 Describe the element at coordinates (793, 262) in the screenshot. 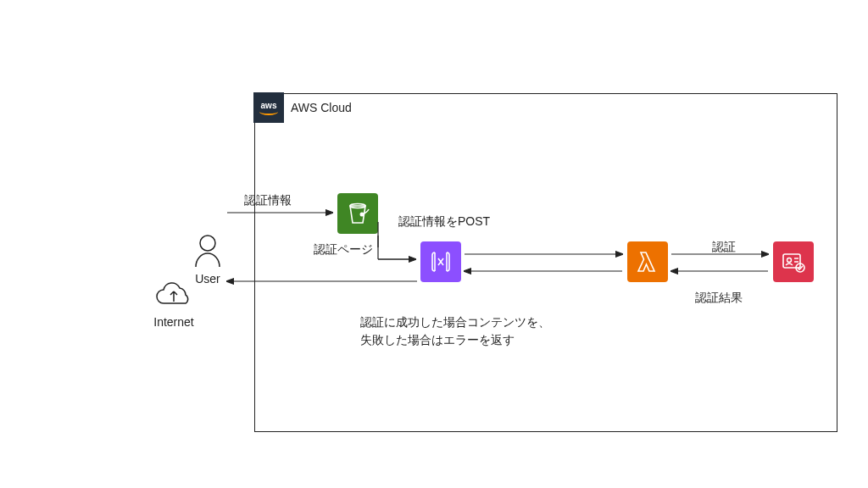

I see `identity-icon` at that location.